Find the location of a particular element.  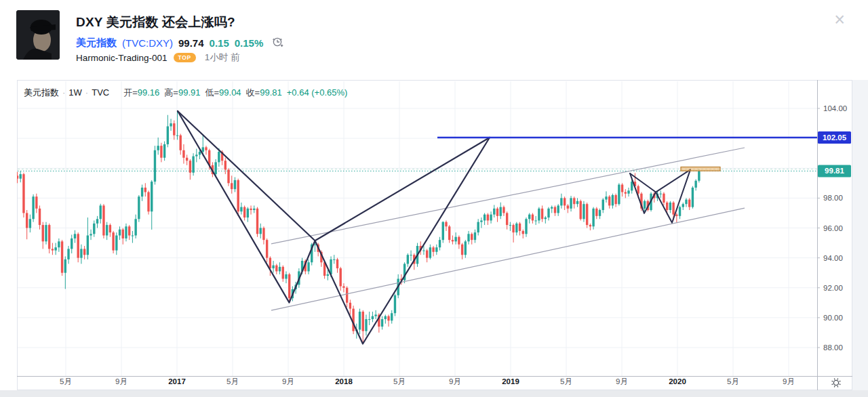

symbol-change: 0.15 is located at coordinates (220, 43).